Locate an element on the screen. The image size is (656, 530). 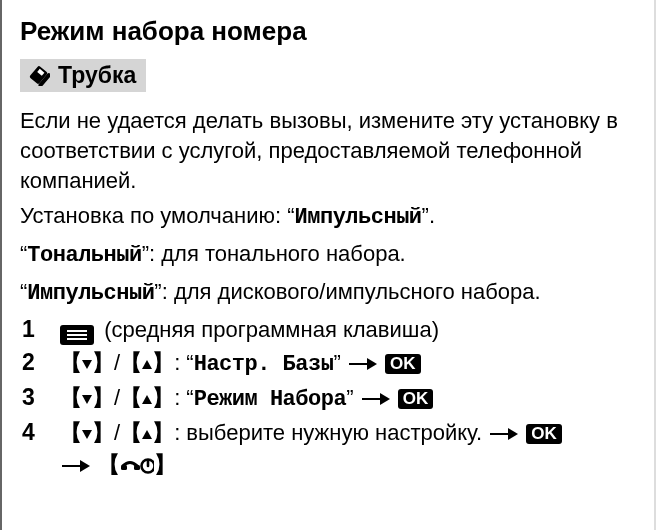
pulse-desc: : для дискового/импульсного набора. is located at coordinates (352, 292).